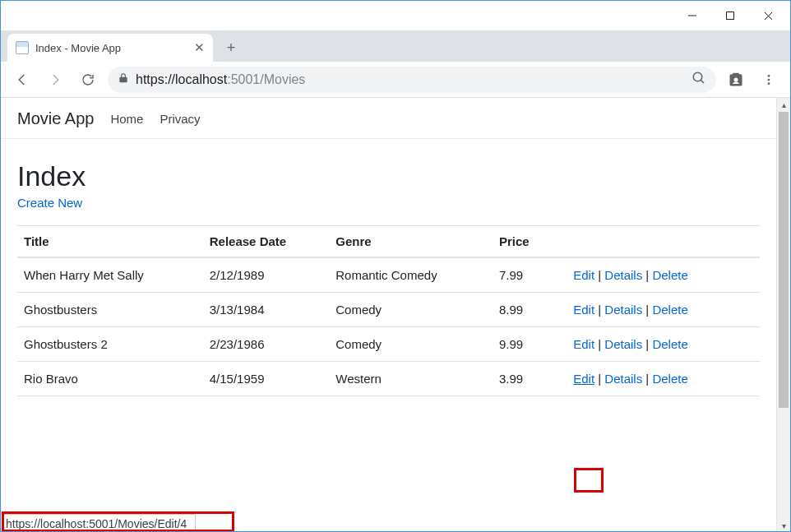 The image size is (791, 532). What do you see at coordinates (123, 80) in the screenshot?
I see `lock-icon` at bounding box center [123, 80].